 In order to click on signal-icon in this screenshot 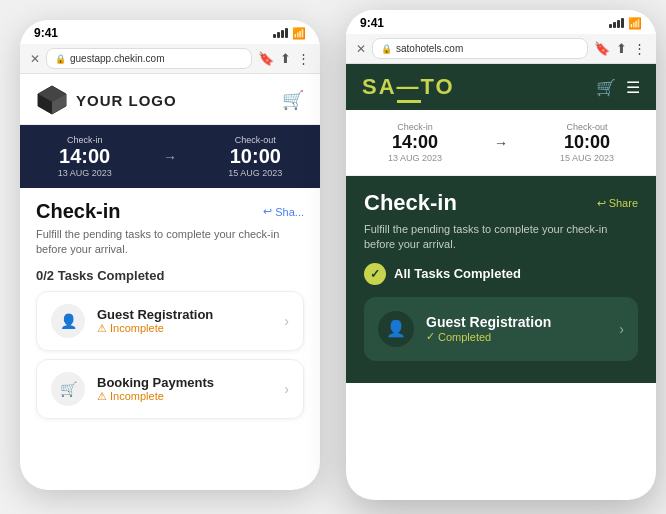, I will do `click(280, 33)`.